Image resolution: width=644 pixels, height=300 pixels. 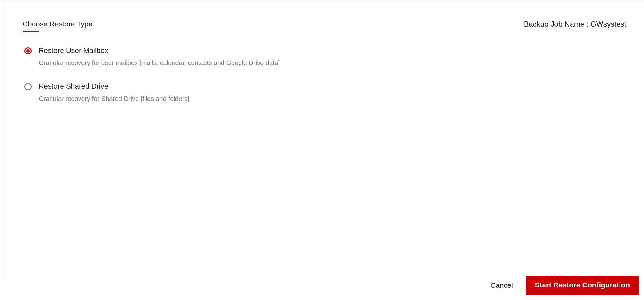 What do you see at coordinates (114, 86) in the screenshot?
I see `option-title: Restore Shared Drive` at bounding box center [114, 86].